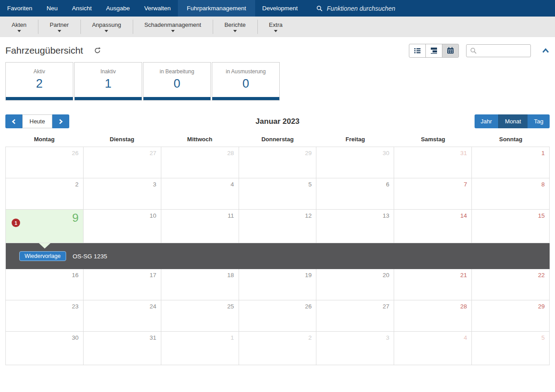  What do you see at coordinates (157, 8) in the screenshot?
I see `top-nav-item-verwalten: Verwalten` at bounding box center [157, 8].